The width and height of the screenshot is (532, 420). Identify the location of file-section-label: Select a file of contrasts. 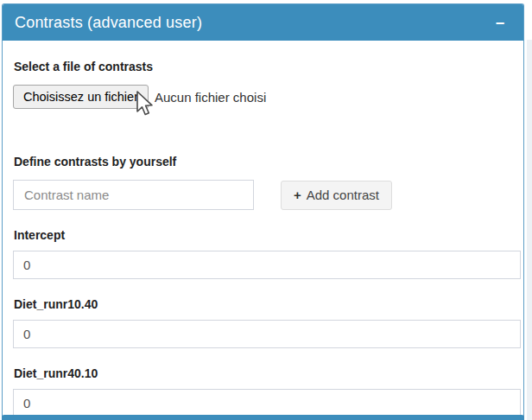
(264, 67).